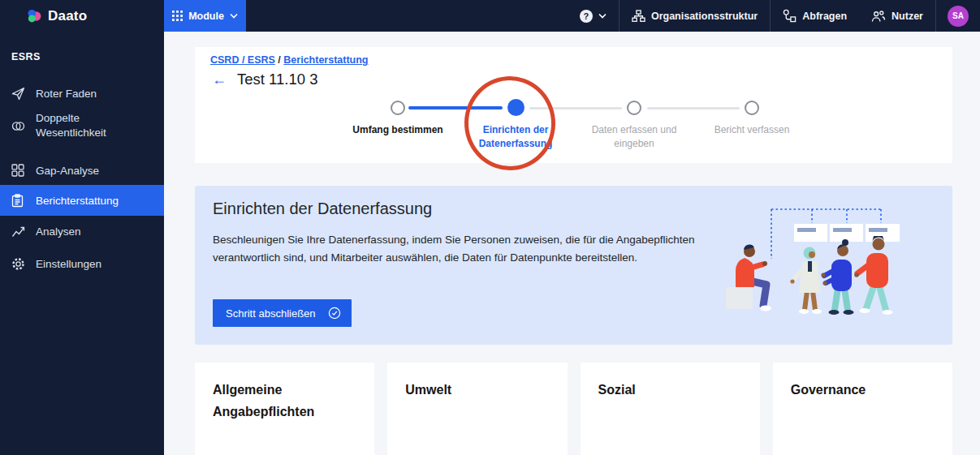  Describe the element at coordinates (278, 79) in the screenshot. I see `page-title: Test 11.10 3` at that location.